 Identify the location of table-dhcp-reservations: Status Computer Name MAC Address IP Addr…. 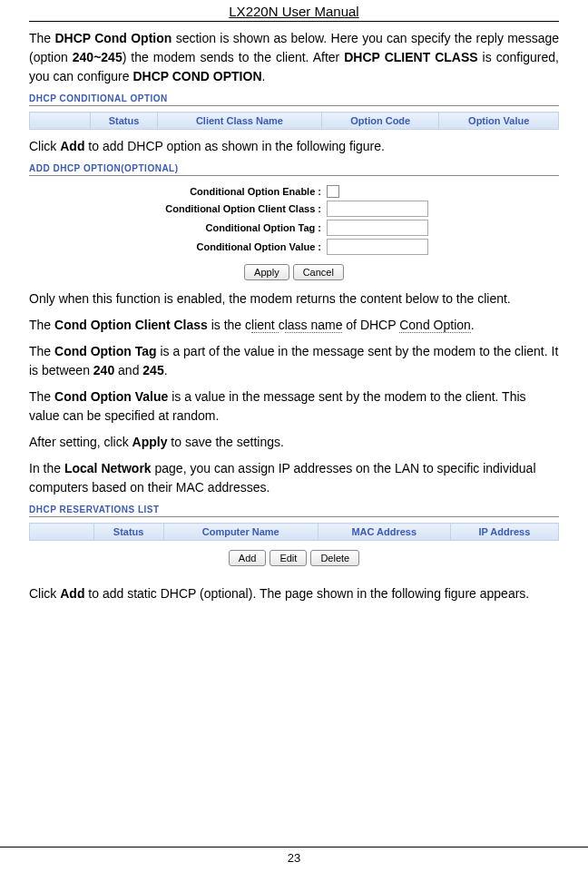
(294, 532).